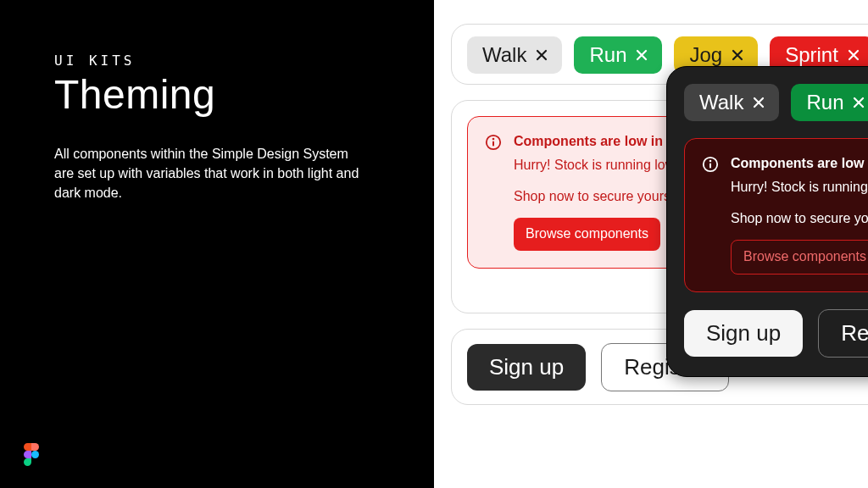  Describe the element at coordinates (211, 174) in the screenshot. I see `page-description: All components within the Simple Design …` at that location.